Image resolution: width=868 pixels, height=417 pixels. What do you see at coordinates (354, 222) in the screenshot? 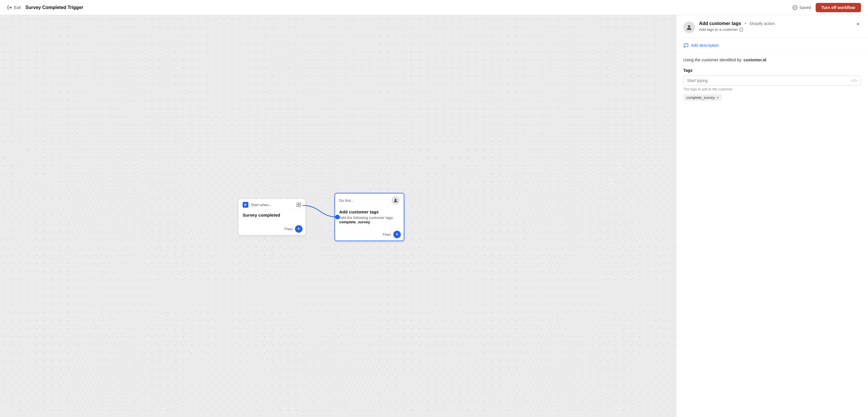
I see `action-tag-value: complete_survey` at bounding box center [354, 222].